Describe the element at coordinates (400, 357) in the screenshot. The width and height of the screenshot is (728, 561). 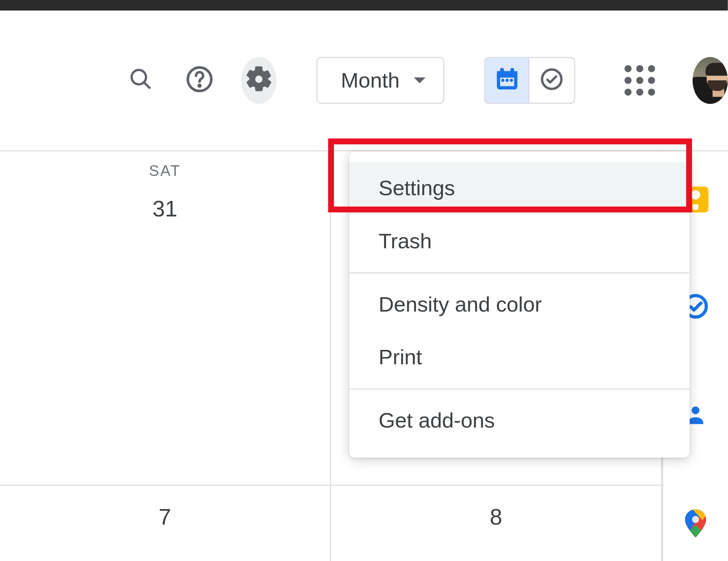
I see `menu-item-label: Print` at that location.